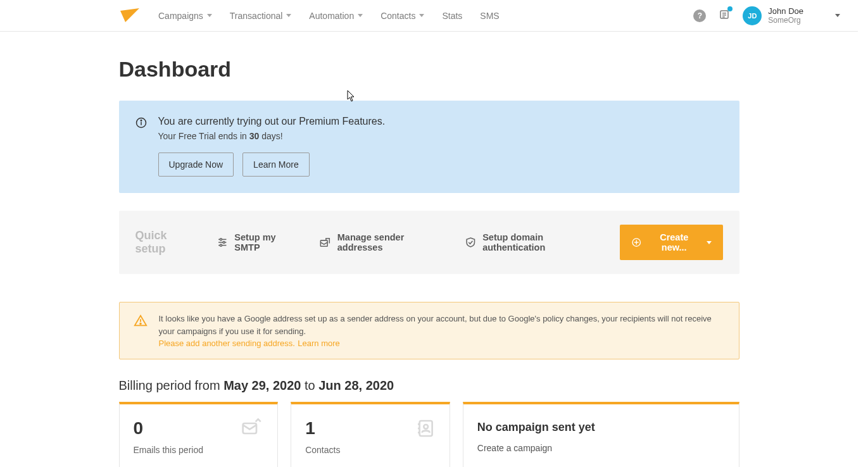 The width and height of the screenshot is (868, 467). I want to click on nav-label: Transactional, so click(256, 16).